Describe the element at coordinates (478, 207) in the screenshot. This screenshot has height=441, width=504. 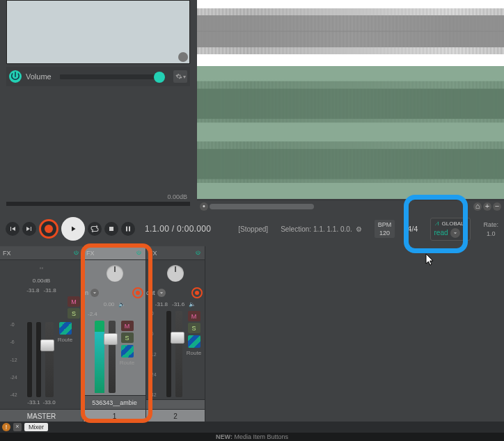
I see `scroll-home-icon: ⌂` at that location.